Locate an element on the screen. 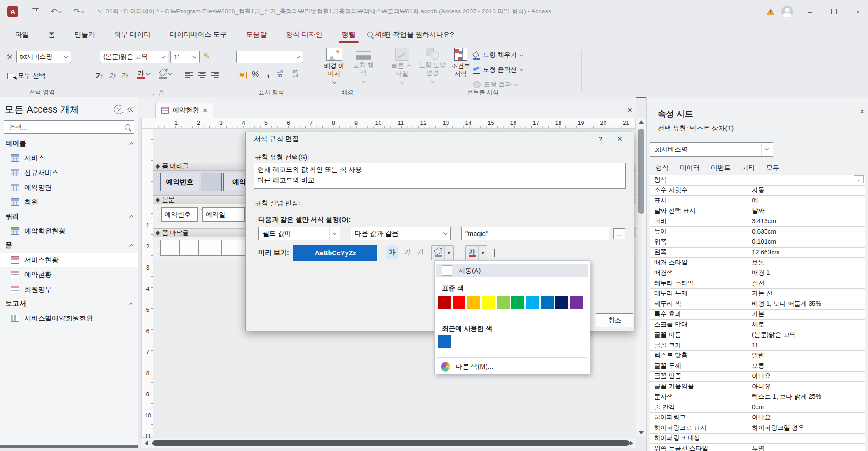 The image size is (868, 451). background-color-button is located at coordinates (165, 74).